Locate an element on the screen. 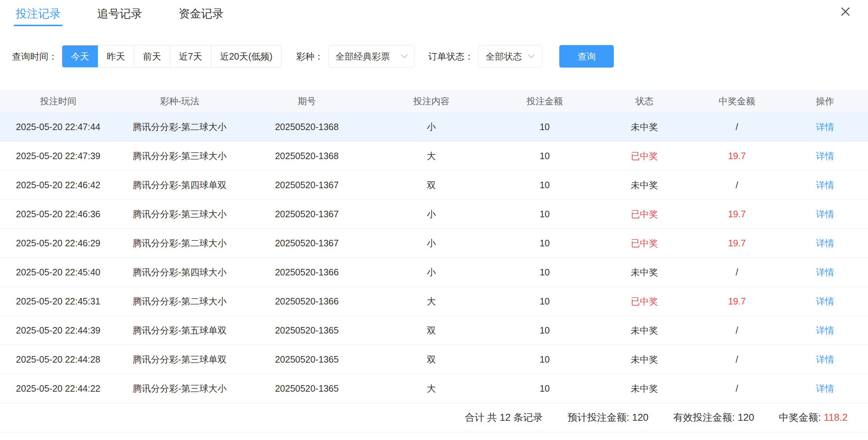 Image resolution: width=868 pixels, height=440 pixels. time-option-4: 近20天(低频) is located at coordinates (246, 56).